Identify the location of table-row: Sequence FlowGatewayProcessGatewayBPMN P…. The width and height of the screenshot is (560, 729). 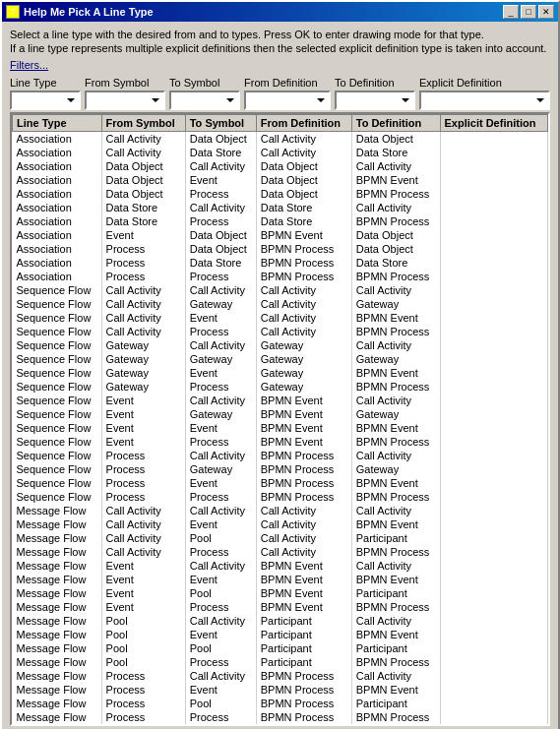
(280, 387).